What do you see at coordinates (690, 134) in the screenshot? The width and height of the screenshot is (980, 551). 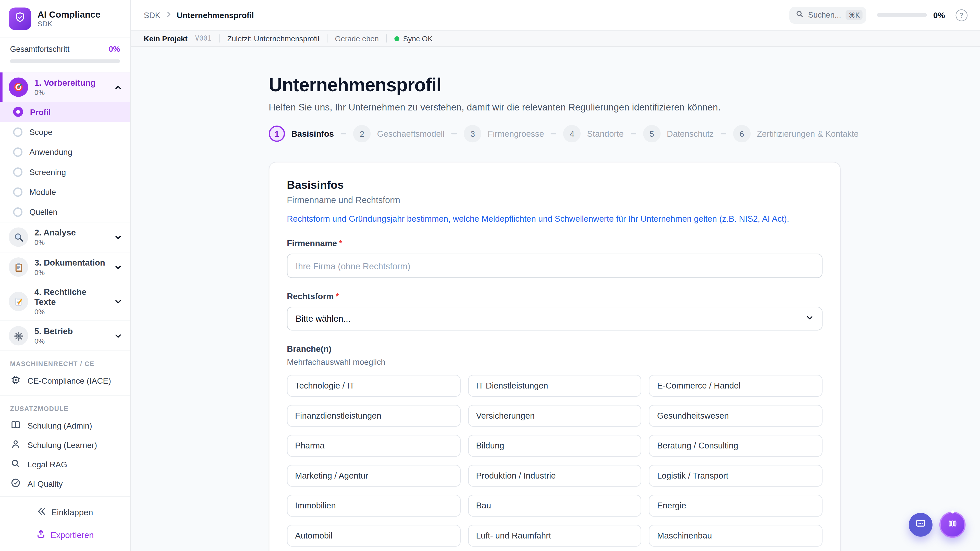 I see `step-label: Datenschutz` at bounding box center [690, 134].